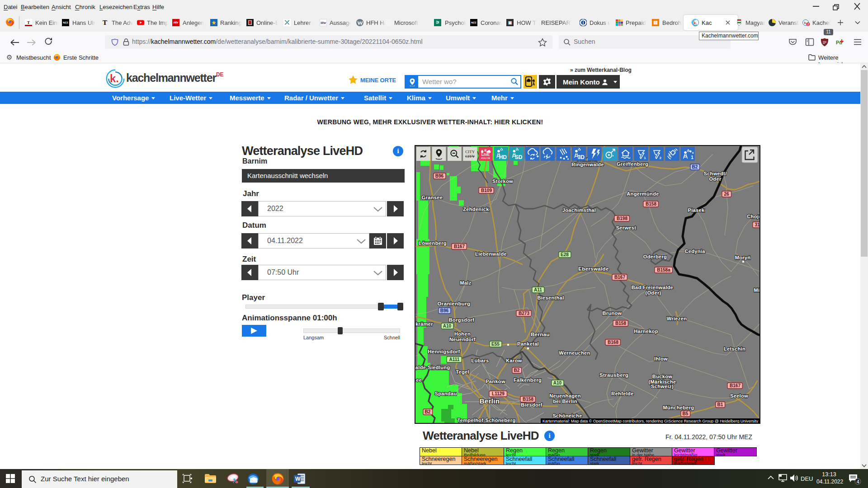 The image size is (868, 488). What do you see at coordinates (503, 157) in the screenshot?
I see `svg-text: HD` at bounding box center [503, 157].